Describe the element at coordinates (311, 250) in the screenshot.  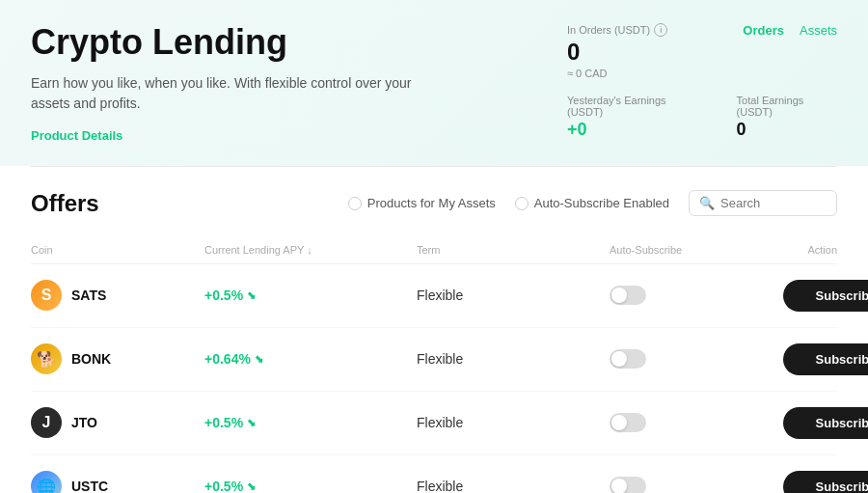
I see `col-header-apy: Current Lending APY ↓` at that location.